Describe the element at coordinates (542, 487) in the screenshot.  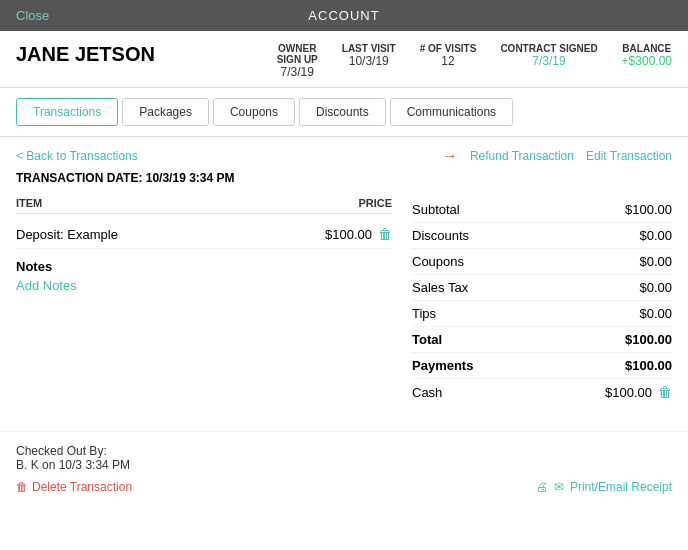
I see `printer-icon: 🖨` at that location.